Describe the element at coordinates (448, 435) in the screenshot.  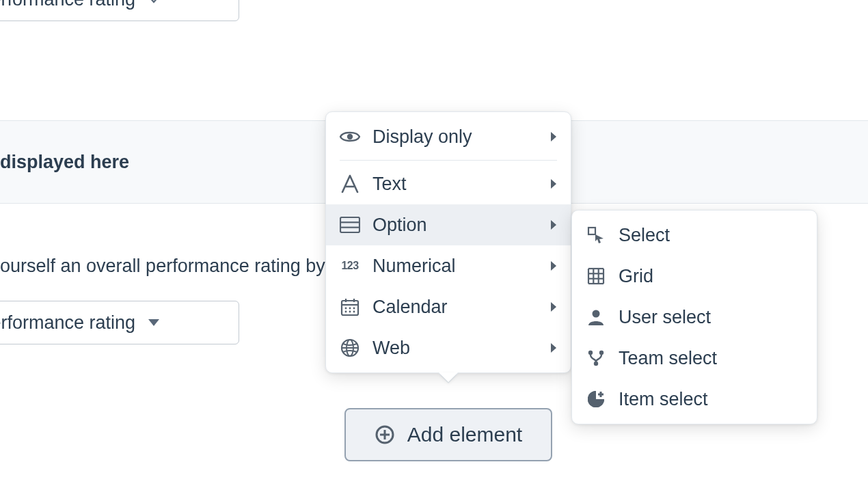
I see `add-element-button: Add element` at that location.